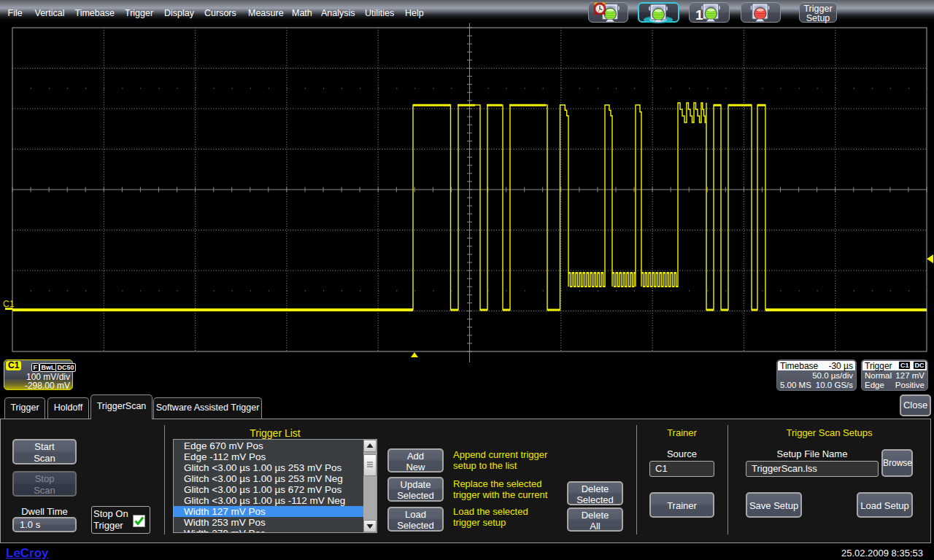 Image resolution: width=934 pixels, height=560 pixels. Describe the element at coordinates (9, 304) in the screenshot. I see `svg-text: C1` at that location.